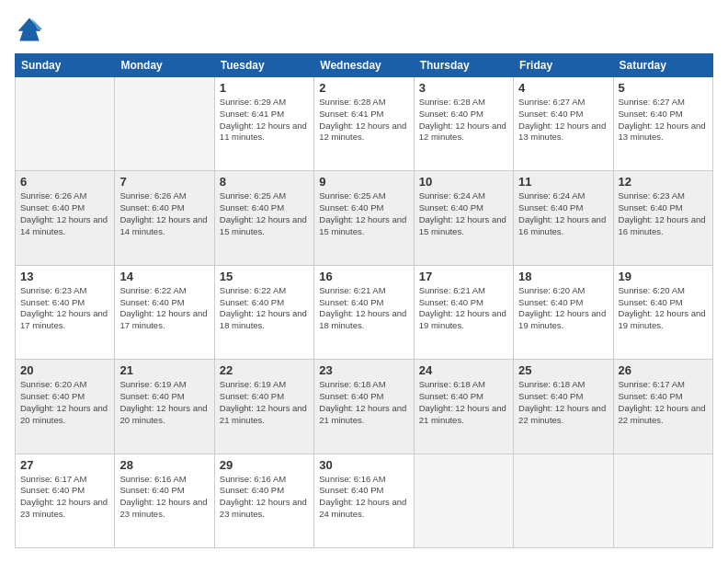  Describe the element at coordinates (164, 465) in the screenshot. I see `day-number: 28` at that location.